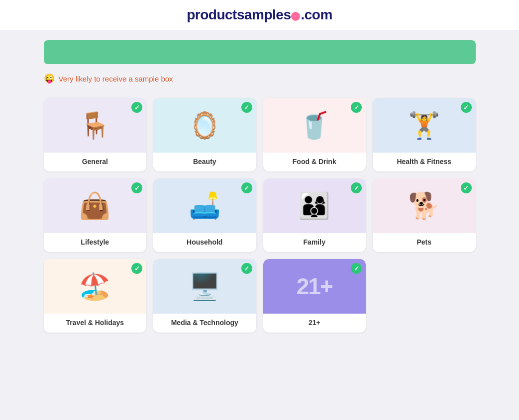 Image resolution: width=519 pixels, height=420 pixels. I want to click on category-label-lifestyle: Lifestyle, so click(96, 243).